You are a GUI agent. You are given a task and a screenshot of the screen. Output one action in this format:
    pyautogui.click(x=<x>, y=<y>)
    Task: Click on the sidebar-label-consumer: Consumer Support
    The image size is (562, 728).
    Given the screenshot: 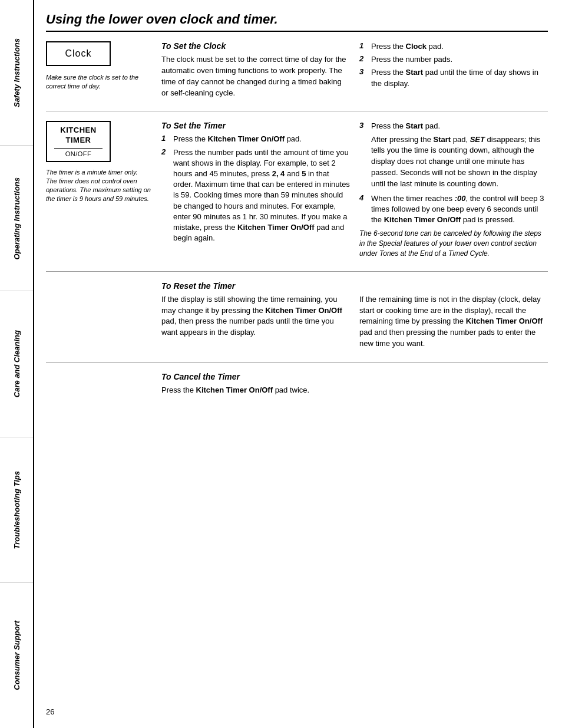 What is the action you would take?
    pyautogui.click(x=16, y=655)
    